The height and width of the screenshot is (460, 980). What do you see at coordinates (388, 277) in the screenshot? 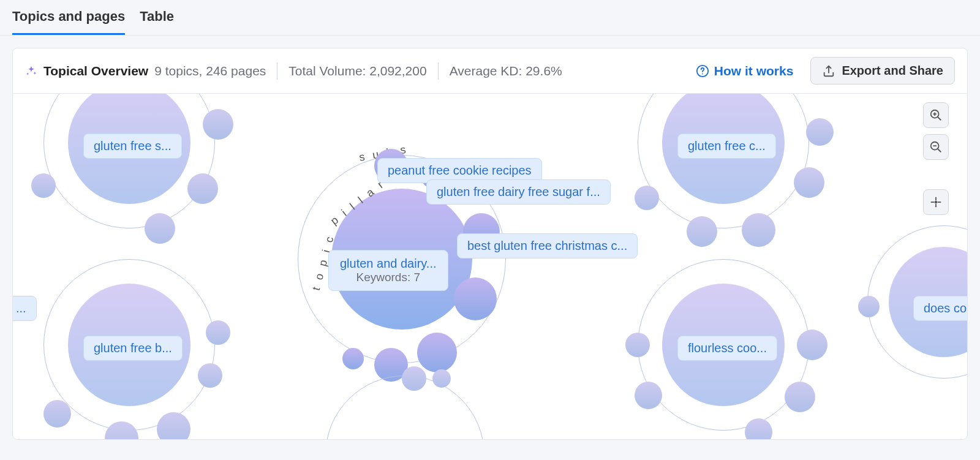
I see `pillar-keywords: Keywords: 7` at bounding box center [388, 277].